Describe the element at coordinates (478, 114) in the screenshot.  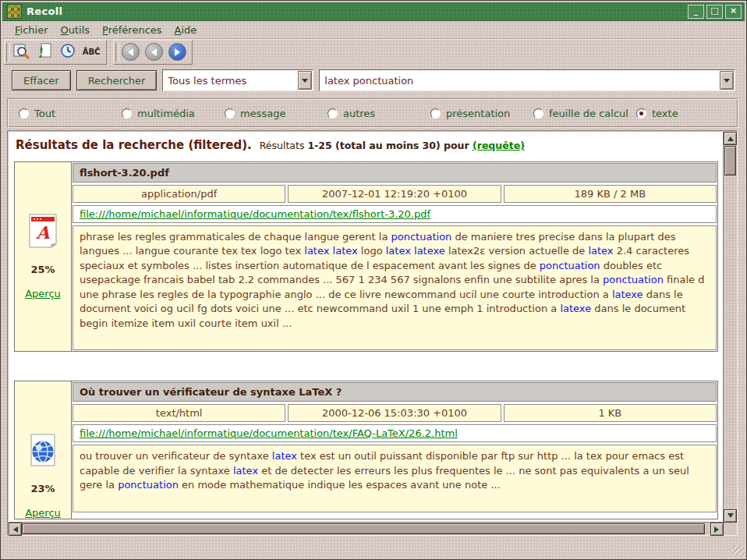
I see `filter-label: présentation` at that location.